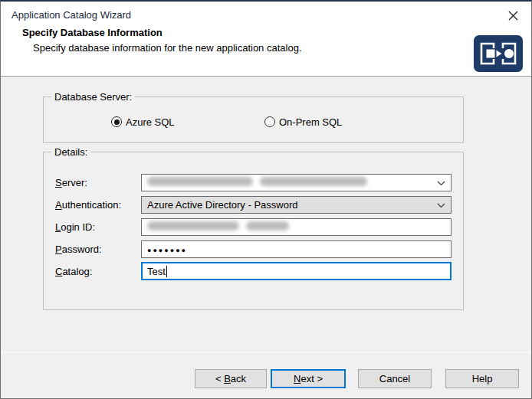 The width and height of the screenshot is (532, 399). Describe the element at coordinates (304, 122) in the screenshot. I see `radio-on-prem-sql: On-Prem SQL` at that location.